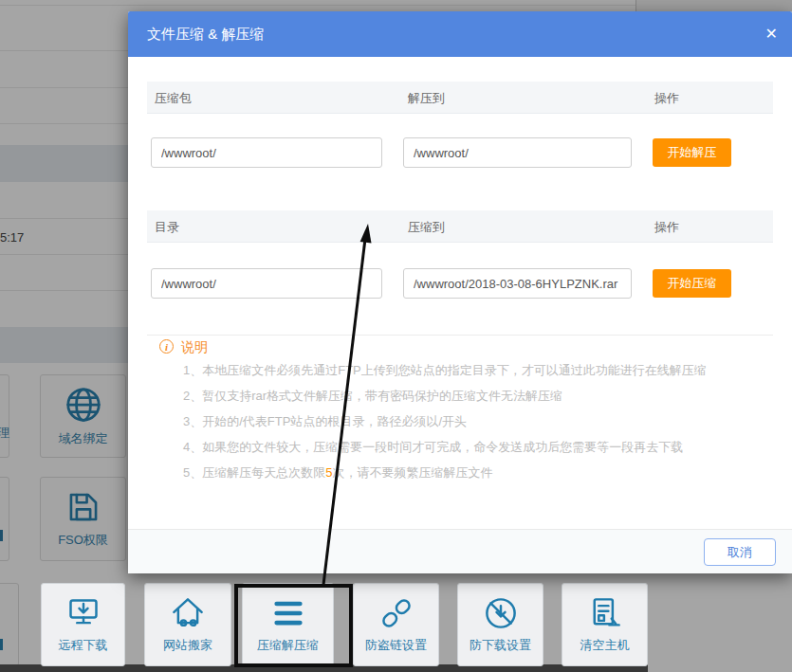  Describe the element at coordinates (173, 99) in the screenshot. I see `column-header-package: 压缩包` at that location.